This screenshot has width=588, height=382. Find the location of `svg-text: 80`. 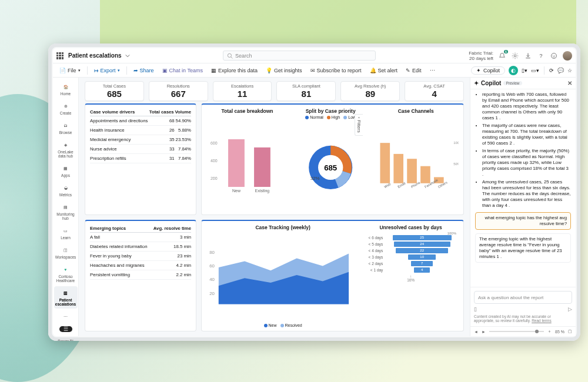

svg-text: 80 is located at coordinates (212, 253).